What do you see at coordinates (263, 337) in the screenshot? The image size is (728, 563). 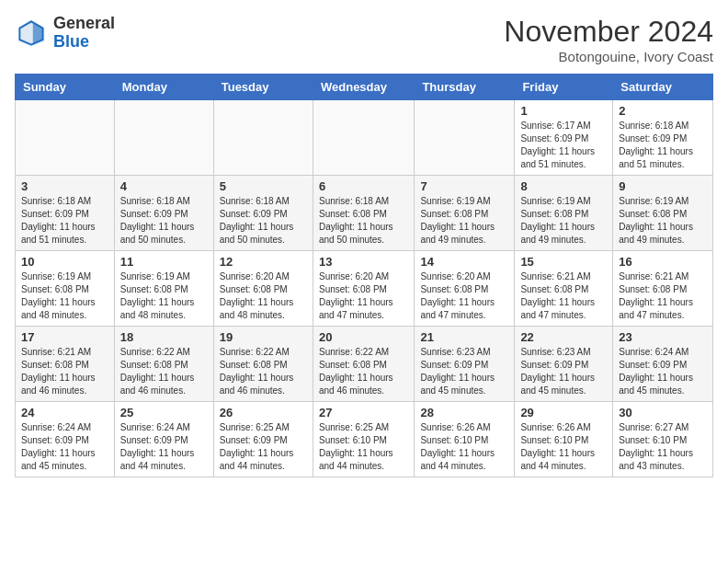 I see `day-number: 19` at bounding box center [263, 337].